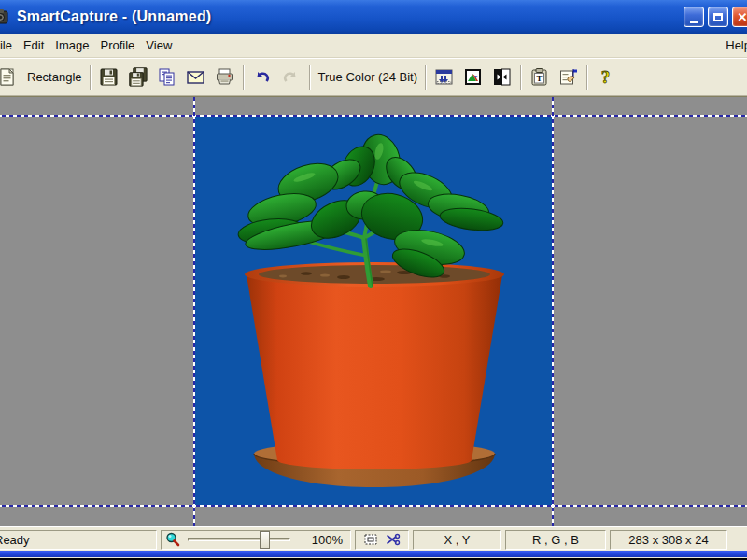 The image size is (747, 560). What do you see at coordinates (291, 77) in the screenshot?
I see `redo-icon` at bounding box center [291, 77].